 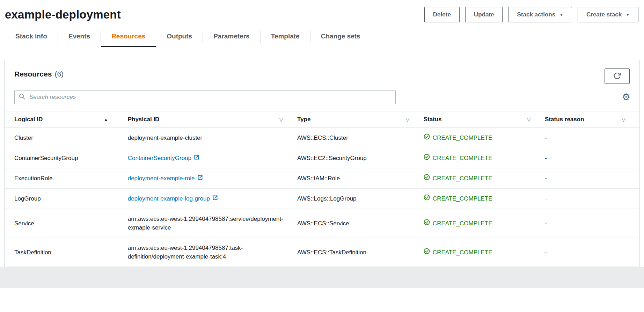 What do you see at coordinates (484, 15) in the screenshot?
I see `update-button: Update` at bounding box center [484, 15].